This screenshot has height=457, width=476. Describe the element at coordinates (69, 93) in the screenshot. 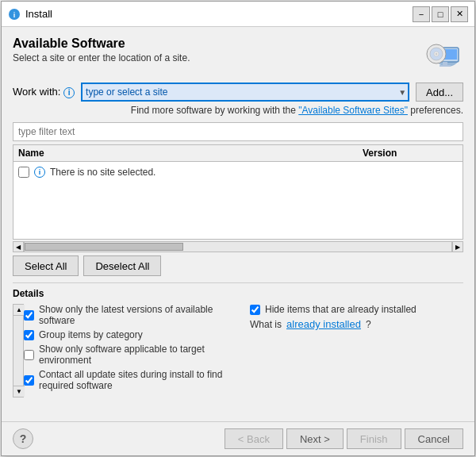

I see `work-with-info-icon: i` at that location.